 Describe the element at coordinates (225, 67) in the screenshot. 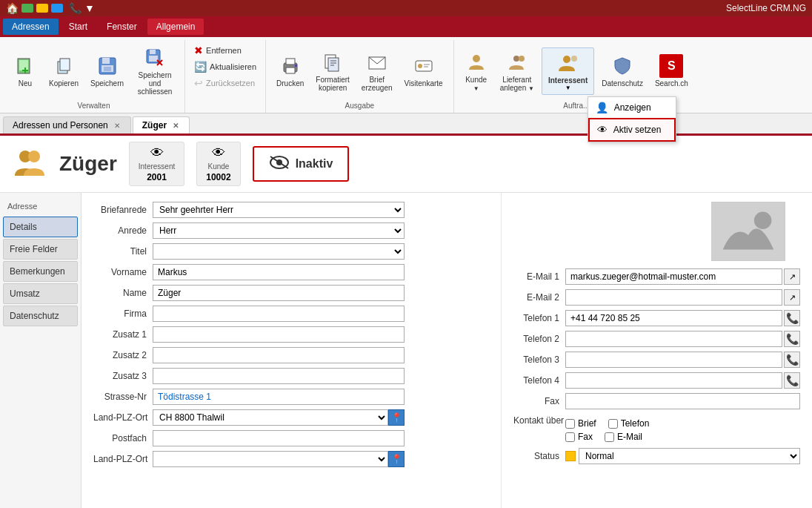

I see `ribbon-btn-aktualisieren: 🔄 Aktualisieren` at that location.